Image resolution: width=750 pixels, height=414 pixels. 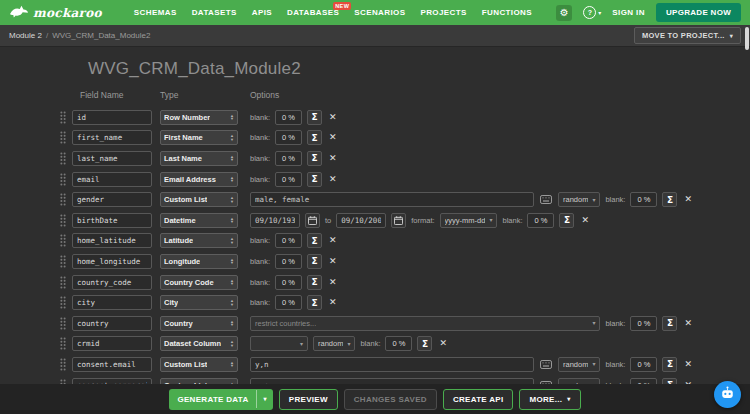 What do you see at coordinates (199, 302) in the screenshot?
I see `type-select: City▲▼` at bounding box center [199, 302].